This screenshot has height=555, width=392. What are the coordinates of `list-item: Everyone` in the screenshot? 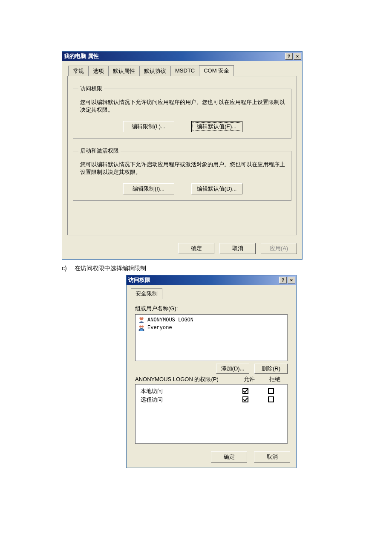 It's located at (211, 328).